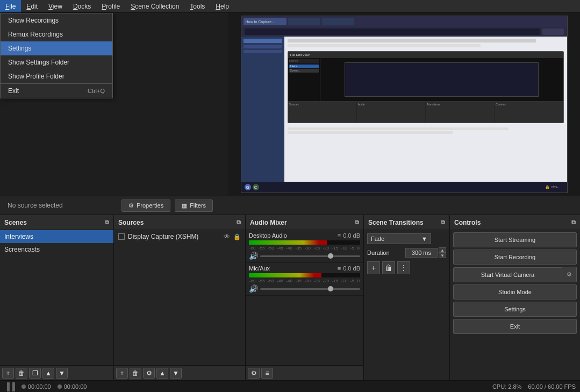 This screenshot has height=392, width=580. What do you see at coordinates (56, 48) in the screenshot?
I see `dd-settings: Settings` at bounding box center [56, 48].